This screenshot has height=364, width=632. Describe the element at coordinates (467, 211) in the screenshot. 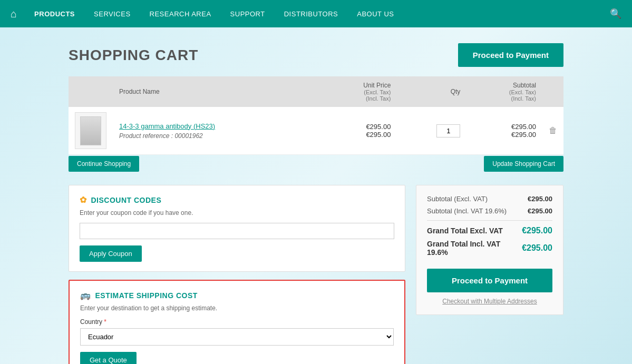

I see `subtotal-incl-label: Subtotal (Incl. VAT 19.6%)` at that location.